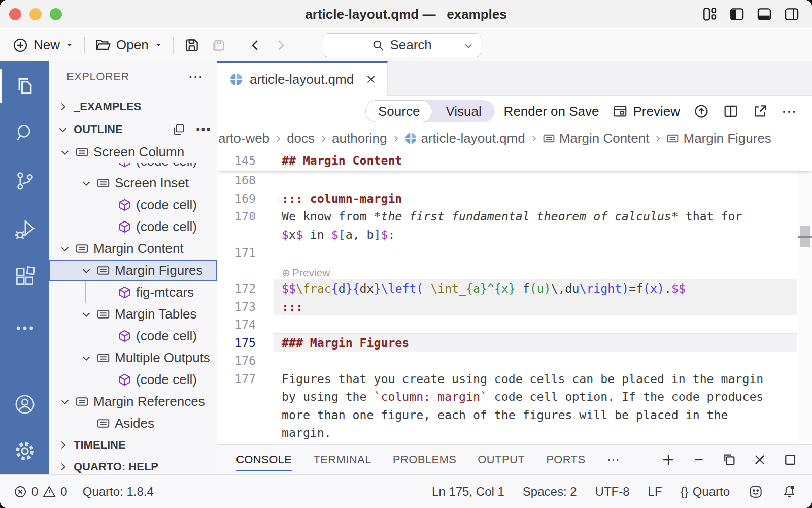 The image size is (812, 508). What do you see at coordinates (424, 460) in the screenshot?
I see `panel-tab-problems: PROBLEMS` at bounding box center [424, 460].